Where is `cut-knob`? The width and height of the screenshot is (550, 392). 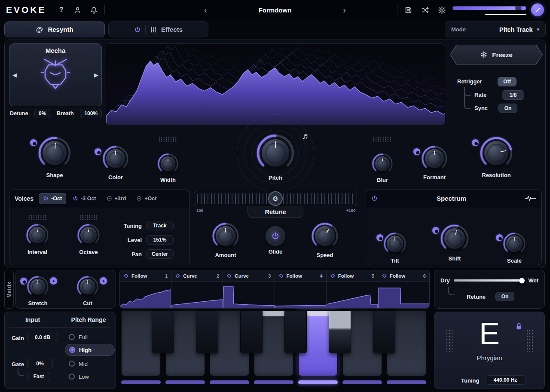
cut-knob is located at coordinates (88, 287).